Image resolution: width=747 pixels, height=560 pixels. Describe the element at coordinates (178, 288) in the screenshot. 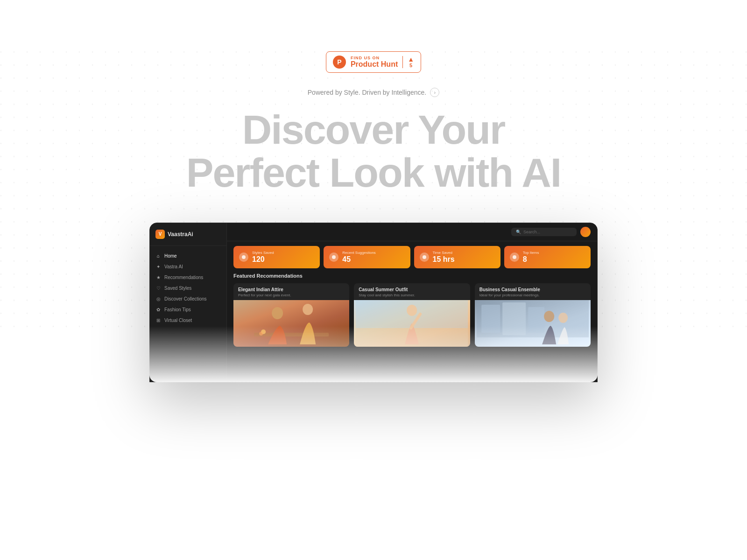

I see `nav-label-saved-styles: Saved Styles` at that location.